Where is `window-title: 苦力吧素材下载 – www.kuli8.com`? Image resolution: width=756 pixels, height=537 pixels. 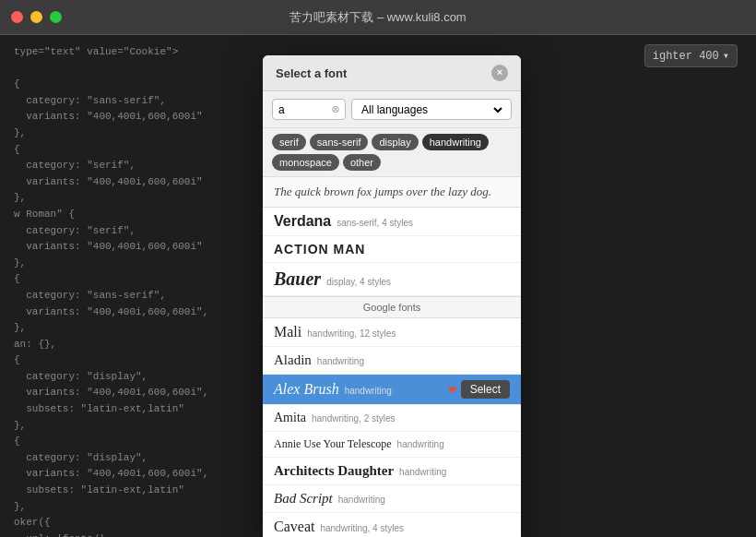 window-title: 苦力吧素材下载 – www.kuli8.com is located at coordinates (378, 18).